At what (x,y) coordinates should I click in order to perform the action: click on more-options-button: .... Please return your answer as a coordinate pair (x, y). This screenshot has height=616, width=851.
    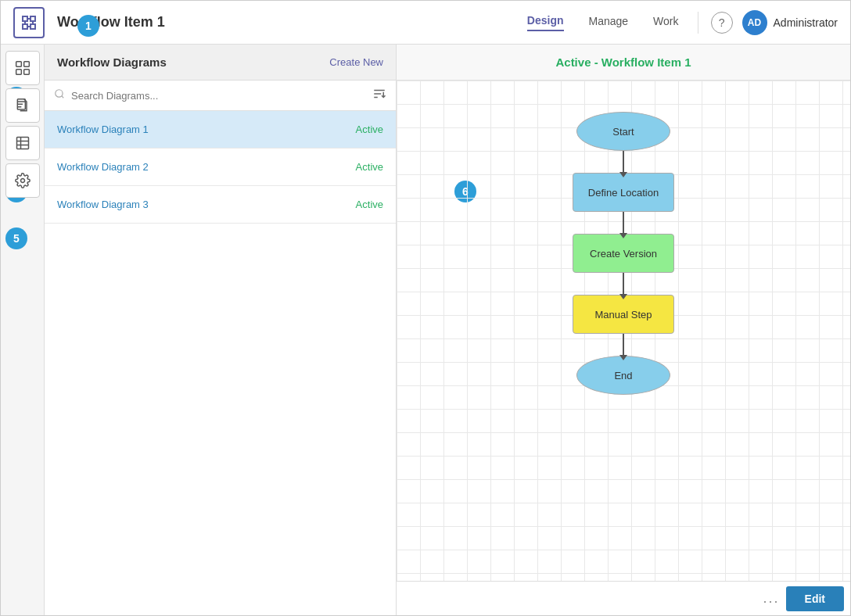
    Looking at the image, I should click on (771, 599).